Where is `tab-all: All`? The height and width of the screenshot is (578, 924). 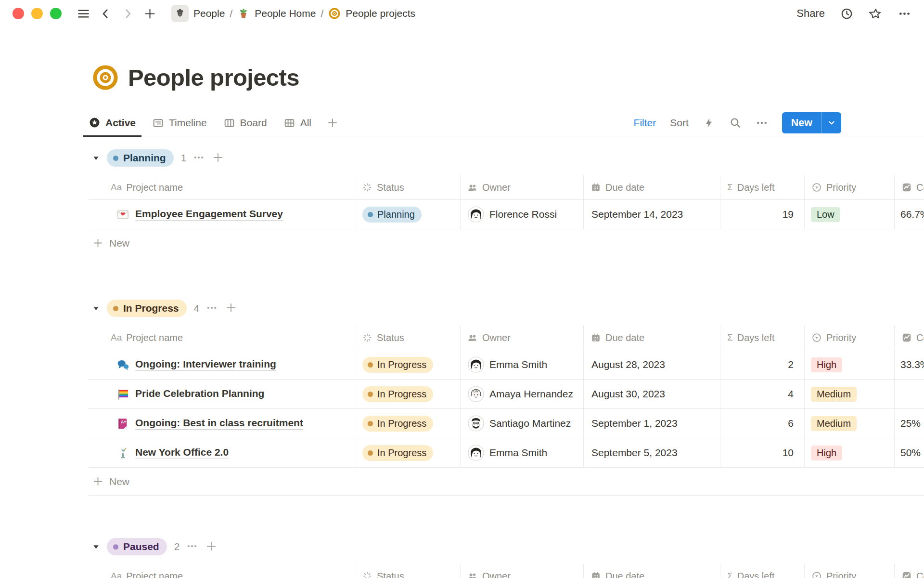
tab-all: All is located at coordinates (297, 123).